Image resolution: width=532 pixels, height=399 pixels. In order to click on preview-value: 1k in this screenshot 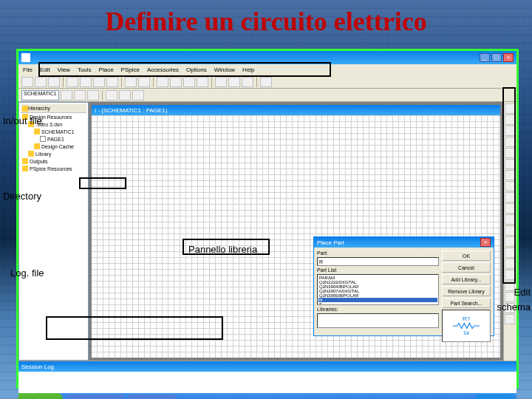, I will do `click(466, 332)`.